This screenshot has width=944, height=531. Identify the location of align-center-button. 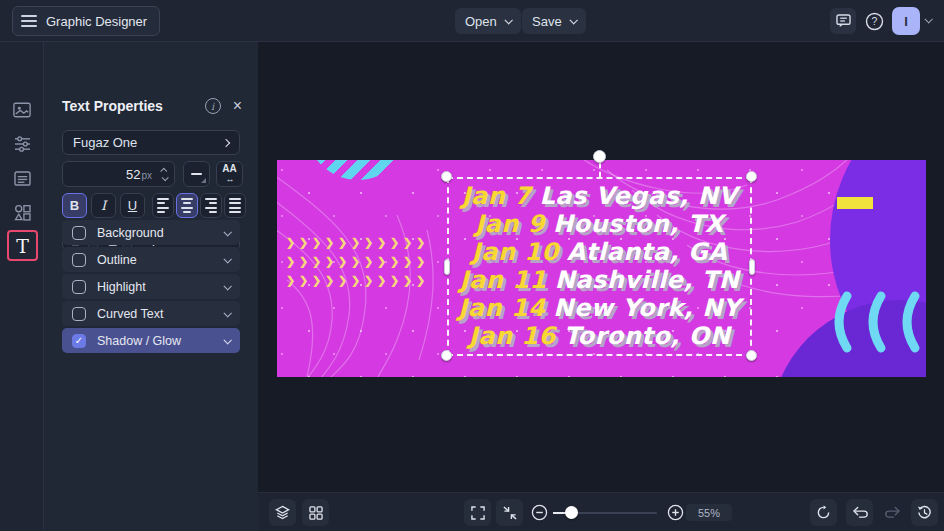
(187, 206).